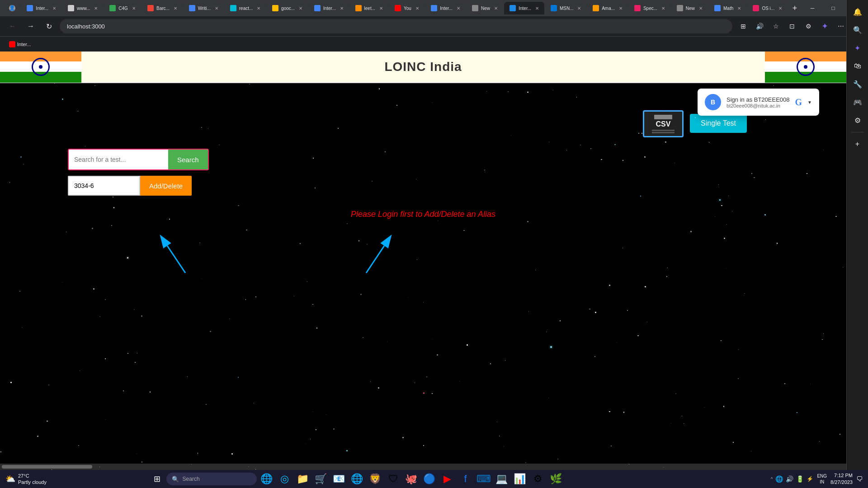 The width and height of the screenshot is (868, 488). Describe the element at coordinates (49, 26) in the screenshot. I see `refresh-button: ↻` at that location.